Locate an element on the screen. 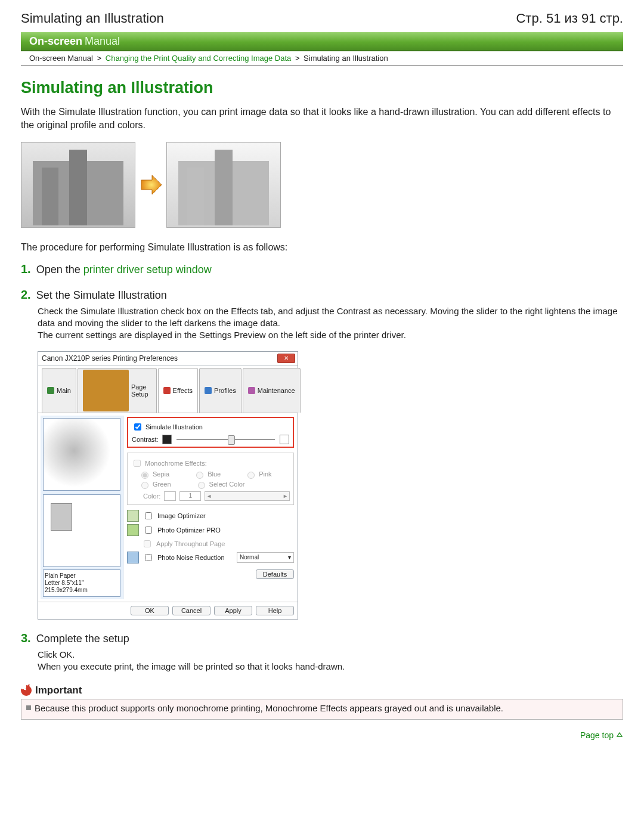 The image size is (644, 833). contrast-dark-icon is located at coordinates (167, 439).